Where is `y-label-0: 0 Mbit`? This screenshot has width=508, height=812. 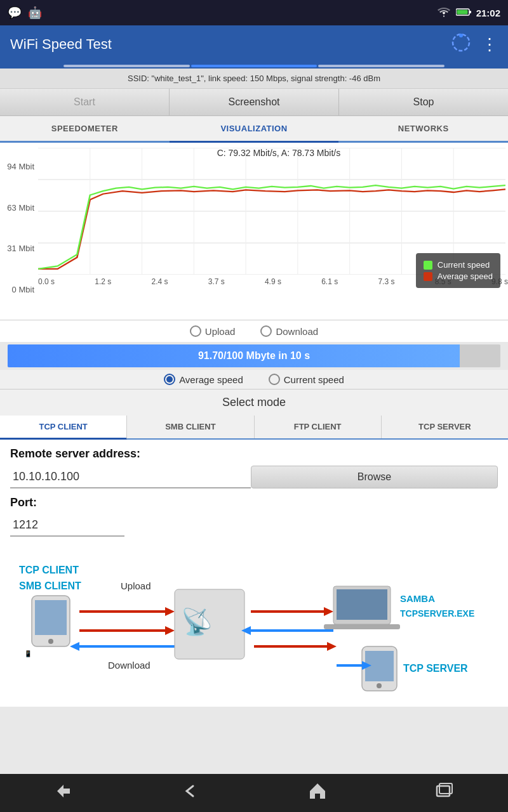
y-label-0: 0 Mbit is located at coordinates (17, 289).